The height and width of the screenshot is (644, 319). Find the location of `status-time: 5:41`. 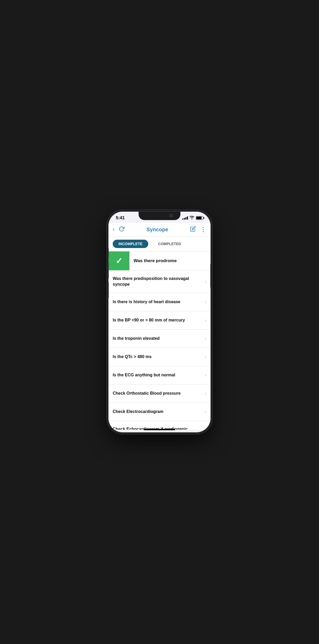

status-time: 5:41 is located at coordinates (120, 218).